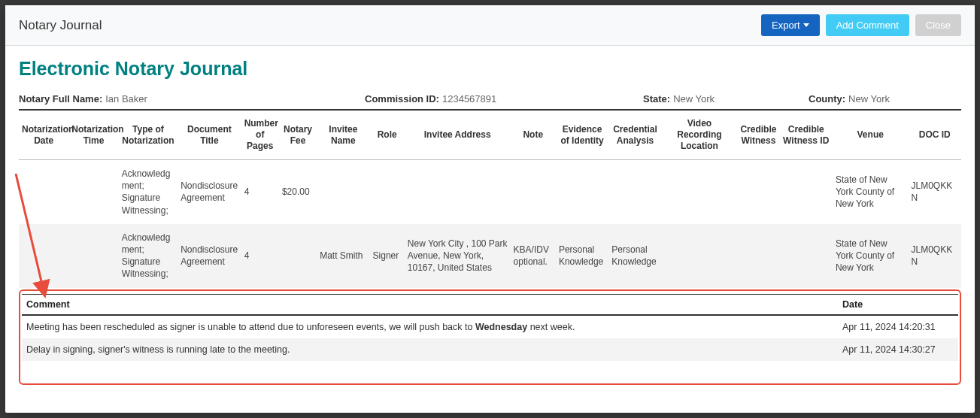  What do you see at coordinates (251, 327) in the screenshot?
I see `comment-pre: Meeting has been rescheduled as signer i…` at bounding box center [251, 327].